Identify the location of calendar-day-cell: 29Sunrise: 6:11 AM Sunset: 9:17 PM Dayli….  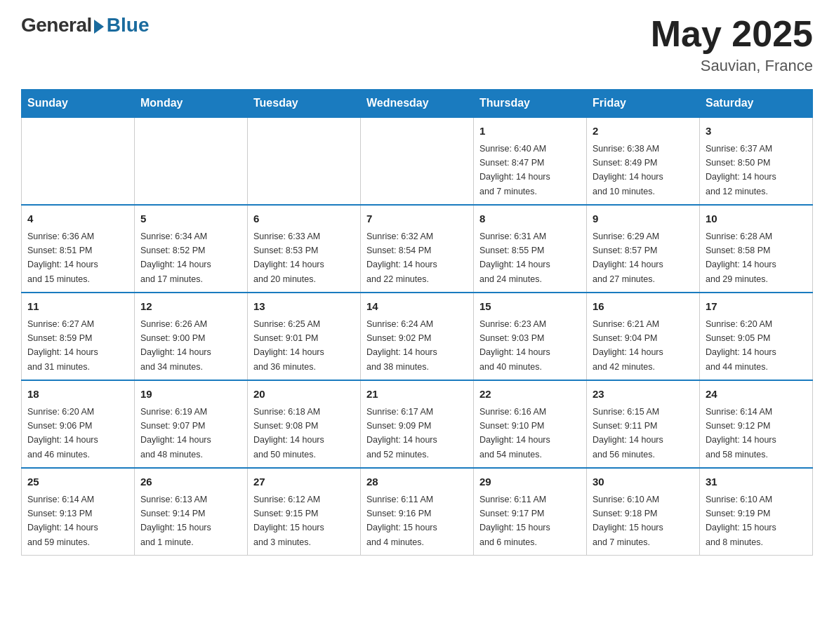
(531, 512).